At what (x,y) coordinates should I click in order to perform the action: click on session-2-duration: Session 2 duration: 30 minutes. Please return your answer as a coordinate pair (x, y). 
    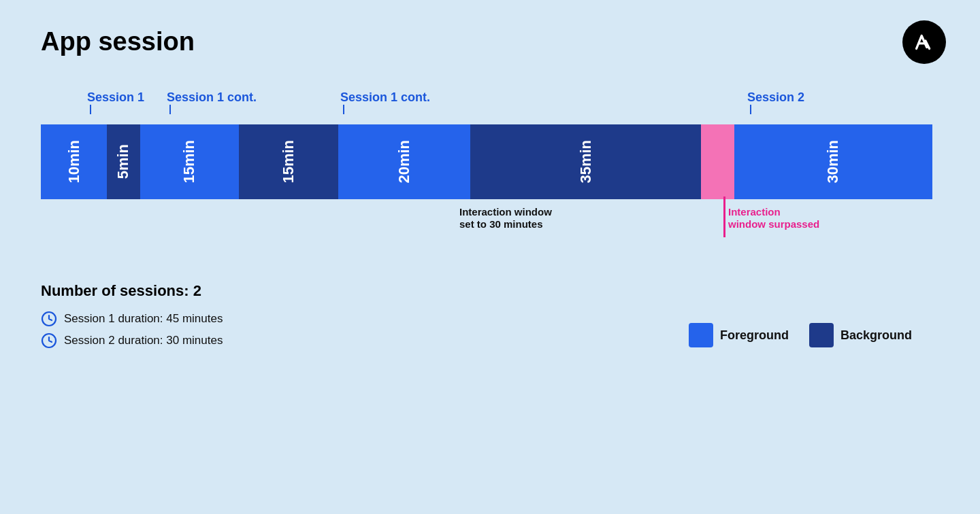
    Looking at the image, I should click on (365, 341).